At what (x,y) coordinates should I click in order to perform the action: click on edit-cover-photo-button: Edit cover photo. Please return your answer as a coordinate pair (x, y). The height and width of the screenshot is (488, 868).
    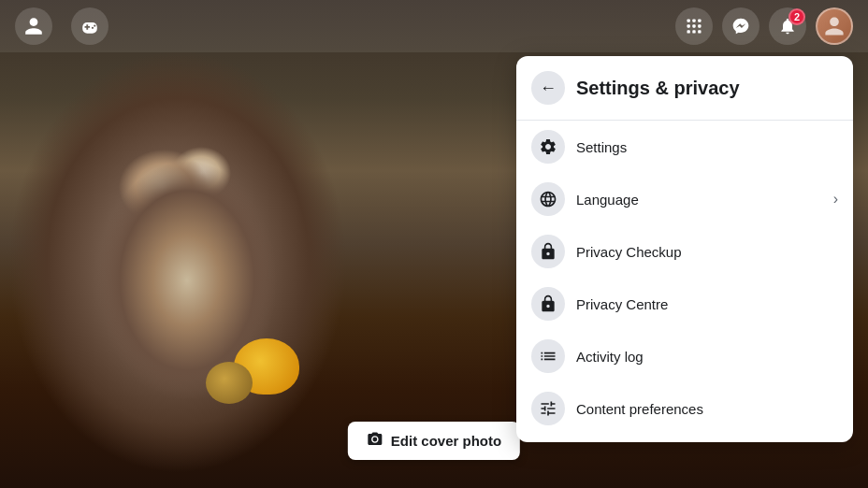
    Looking at the image, I should click on (434, 441).